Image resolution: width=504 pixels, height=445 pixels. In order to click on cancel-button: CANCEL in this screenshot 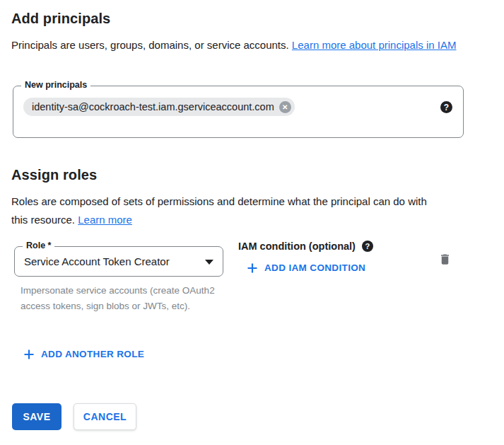, I will do `click(105, 417)`.